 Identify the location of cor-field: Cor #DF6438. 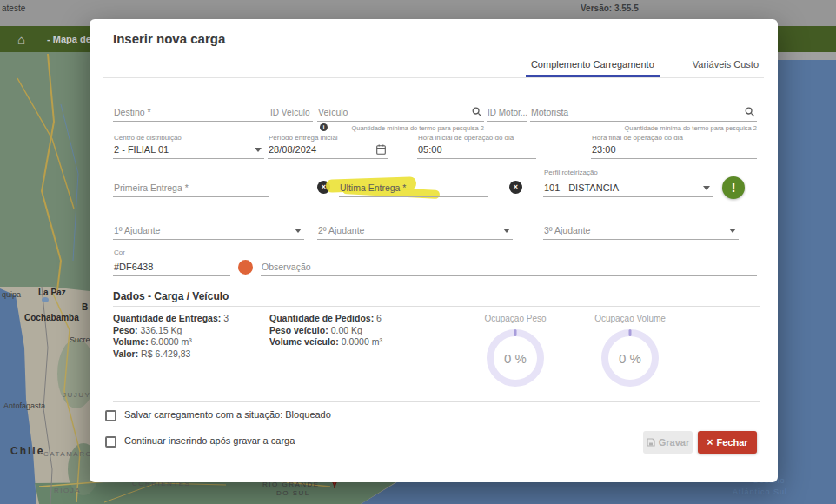
(172, 262).